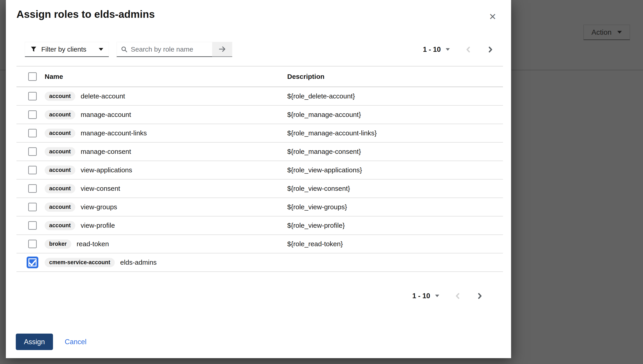 Image resolution: width=643 pixels, height=364 pixels. What do you see at coordinates (76, 342) in the screenshot?
I see `cancel-button: Cancel` at bounding box center [76, 342].